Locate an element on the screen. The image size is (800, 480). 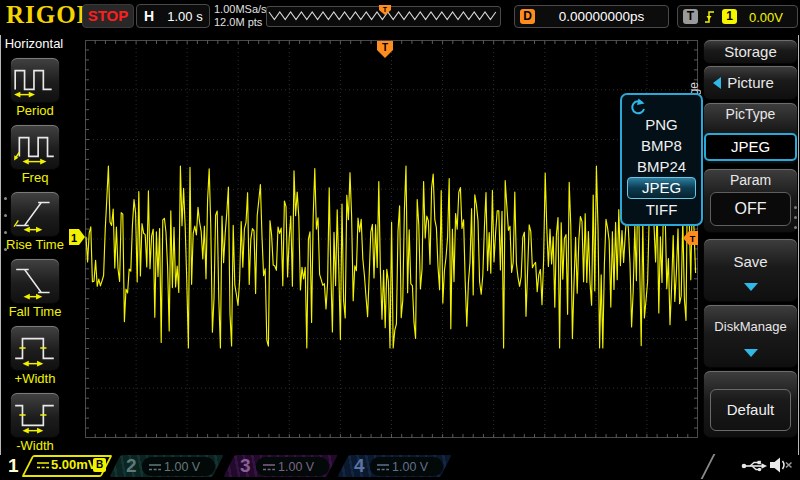
rise-time-button is located at coordinates (35, 214).